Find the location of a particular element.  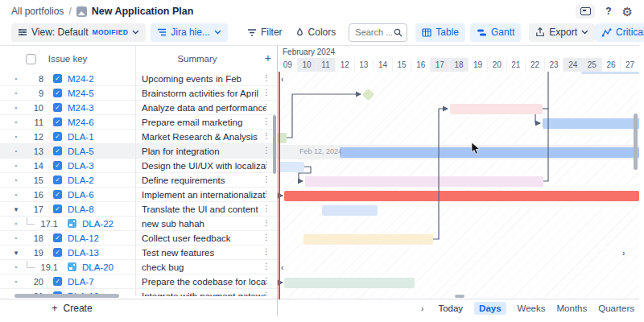

help-icon: ? is located at coordinates (609, 11).